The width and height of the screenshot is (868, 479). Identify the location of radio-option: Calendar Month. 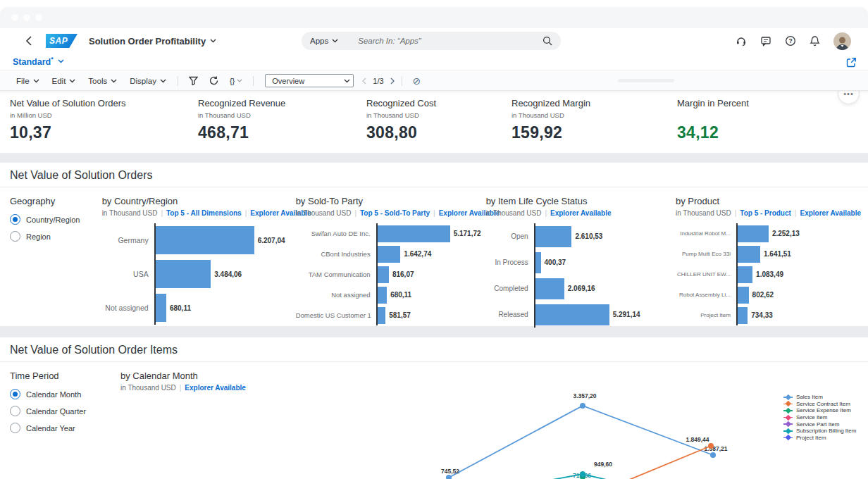
(65, 394).